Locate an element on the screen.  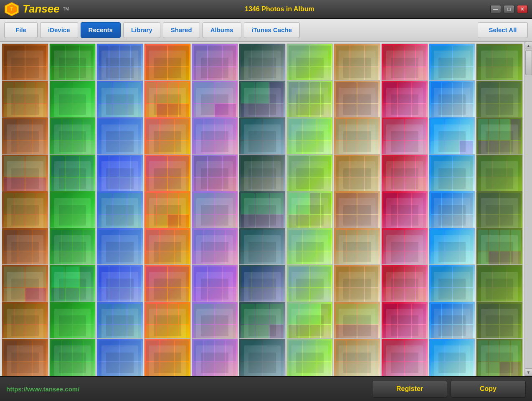
website-link: https://www.tansee.com/ is located at coordinates (43, 389).